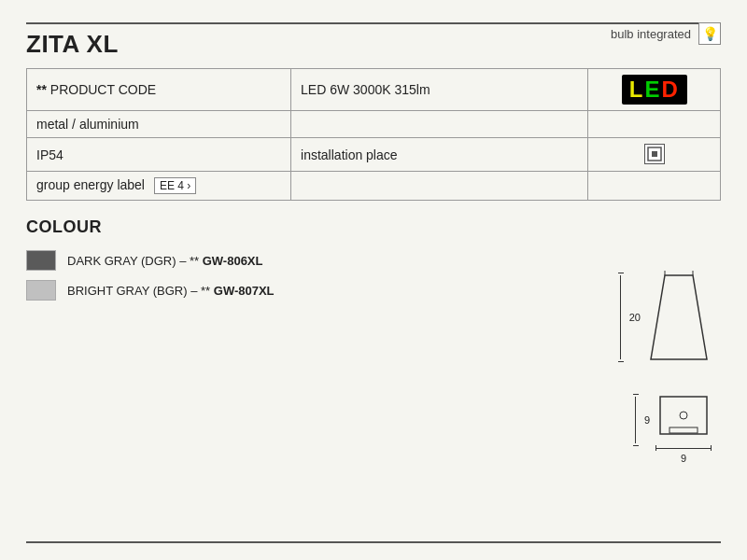  I want to click on bottom-divider, so click(374, 542).